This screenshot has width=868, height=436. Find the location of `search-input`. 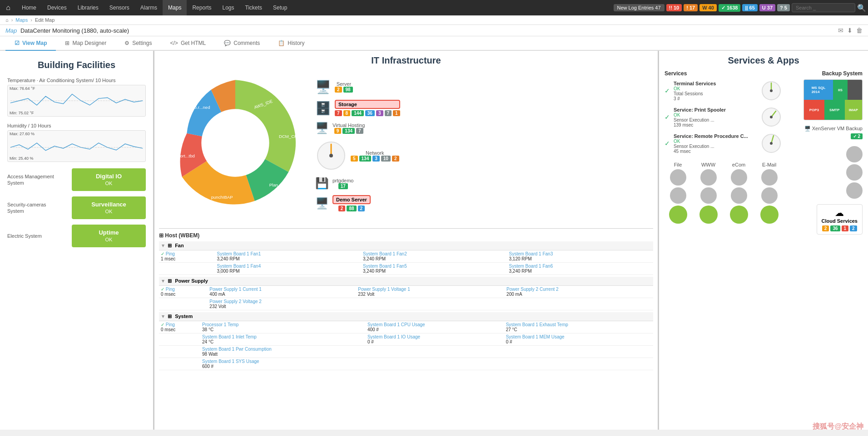

search-input is located at coordinates (823, 8).